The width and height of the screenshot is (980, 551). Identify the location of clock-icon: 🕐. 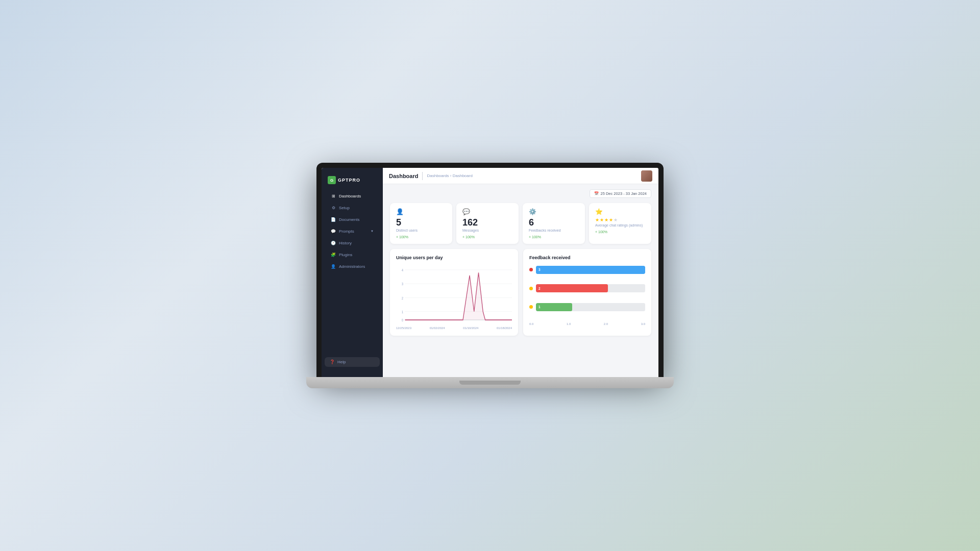
(333, 243).